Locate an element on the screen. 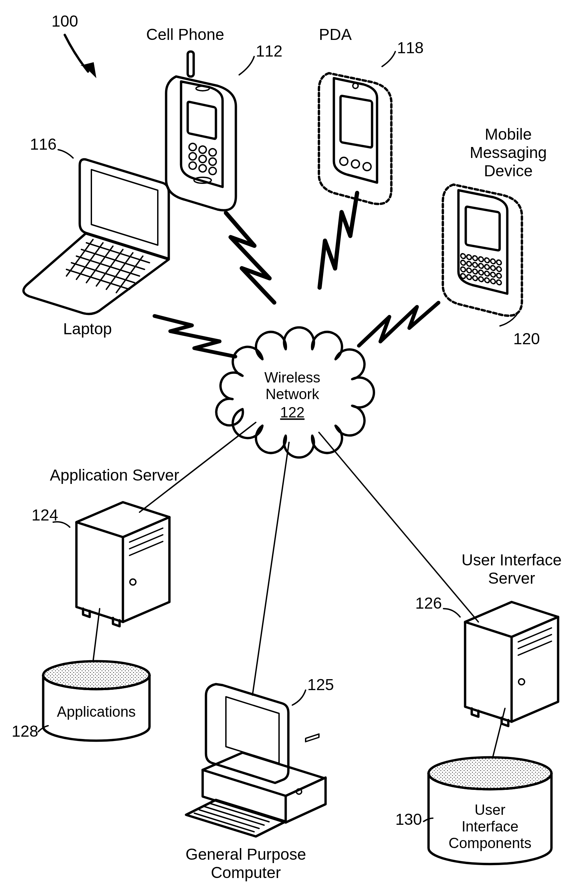 Image resolution: width=588 pixels, height=888 pixels. gpc-label-1: General Purpose is located at coordinates (246, 854).